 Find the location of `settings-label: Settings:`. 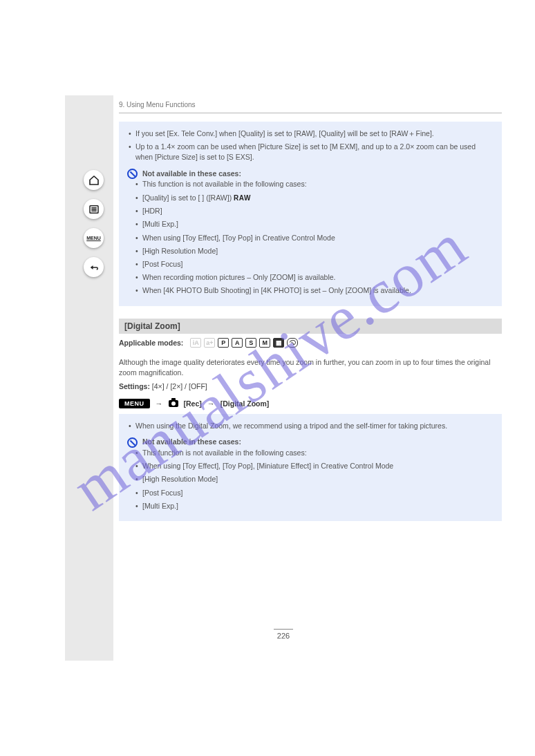

settings-label: Settings: is located at coordinates (134, 386).